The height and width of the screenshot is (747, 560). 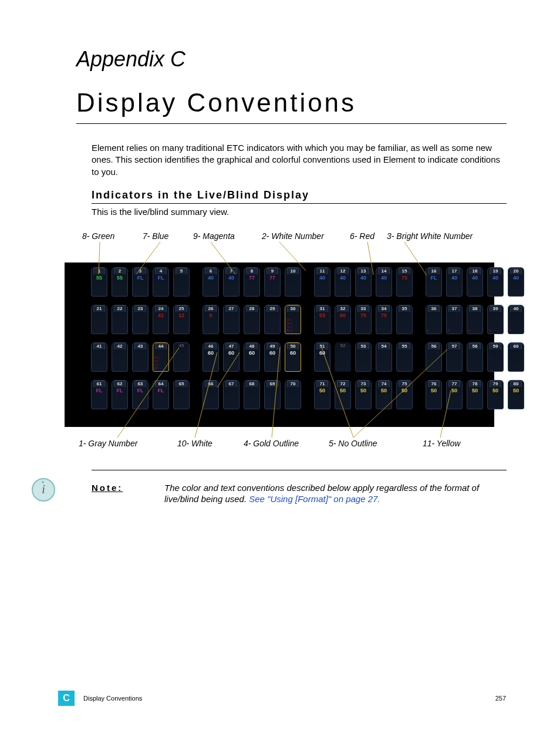 I want to click on channel-cell: 45, so click(x=181, y=357).